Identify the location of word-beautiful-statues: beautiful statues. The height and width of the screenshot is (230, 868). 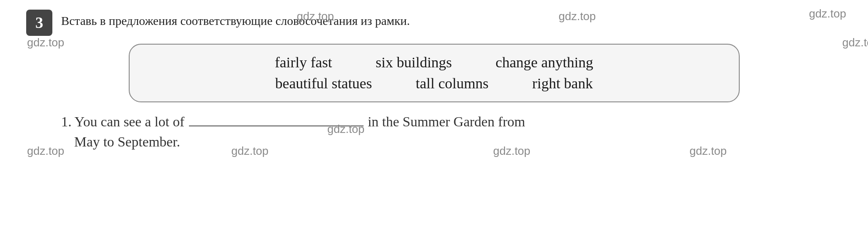
(324, 84).